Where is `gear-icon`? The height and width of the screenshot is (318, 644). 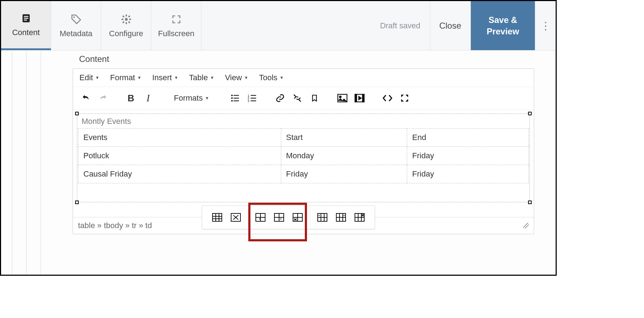 gear-icon is located at coordinates (126, 19).